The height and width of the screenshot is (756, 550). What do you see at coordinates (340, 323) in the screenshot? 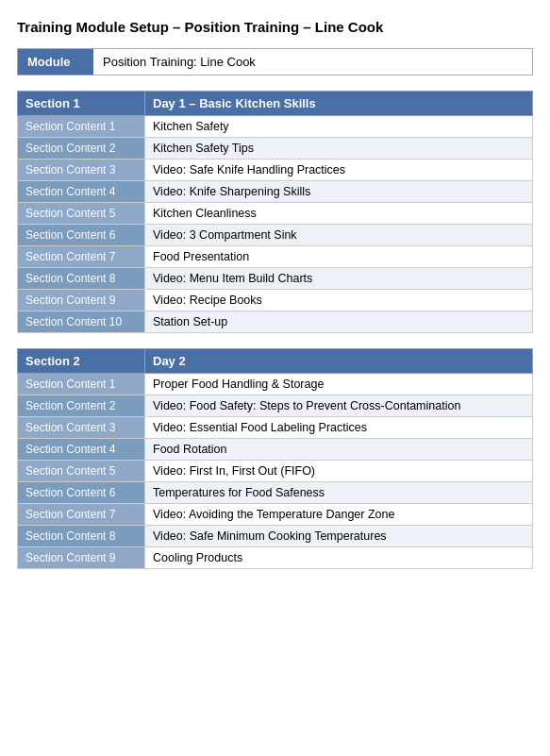
I see `section-1-content-10-value: Station Set-up` at bounding box center [340, 323].